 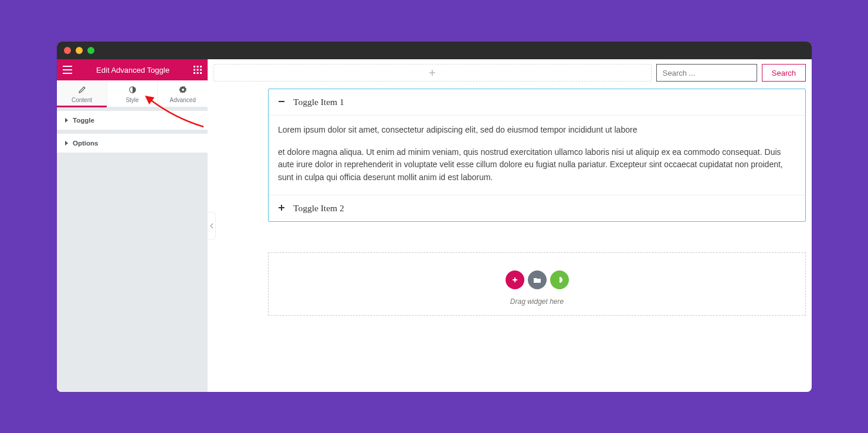 I want to click on style-icon, so click(x=133, y=90).